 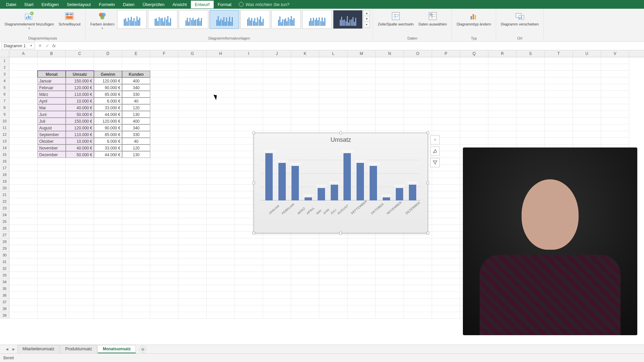 I want to click on column-header: V, so click(x=615, y=54).